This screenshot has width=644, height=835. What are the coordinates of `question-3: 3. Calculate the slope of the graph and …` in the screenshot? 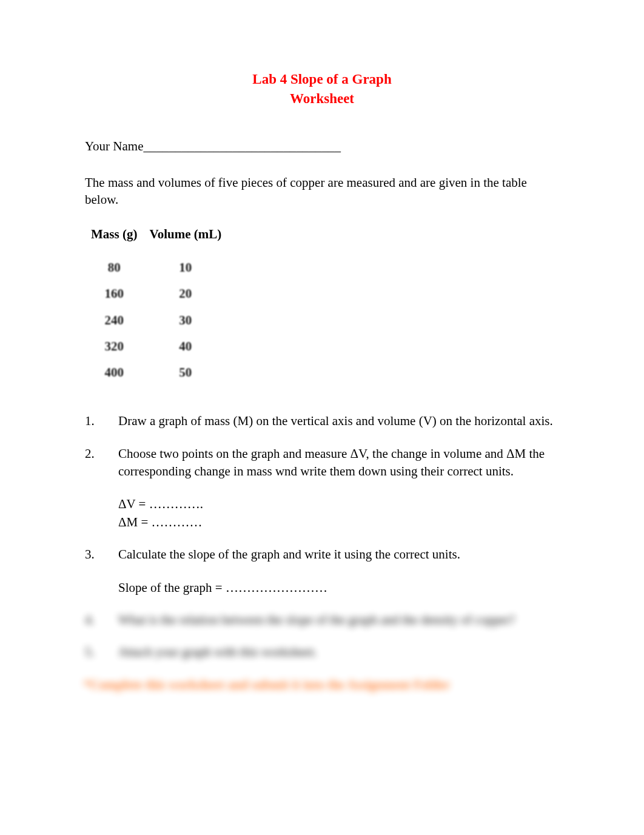 It's located at (322, 571).